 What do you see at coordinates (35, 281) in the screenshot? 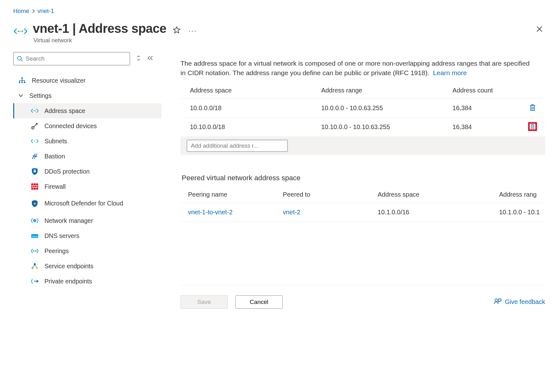
I see `private-endpoints-icon` at bounding box center [35, 281].